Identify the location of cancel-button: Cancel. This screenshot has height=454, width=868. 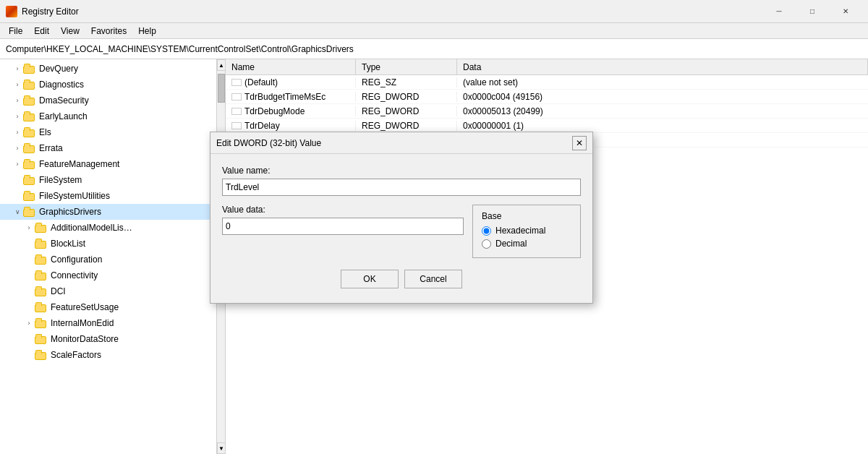
(433, 279).